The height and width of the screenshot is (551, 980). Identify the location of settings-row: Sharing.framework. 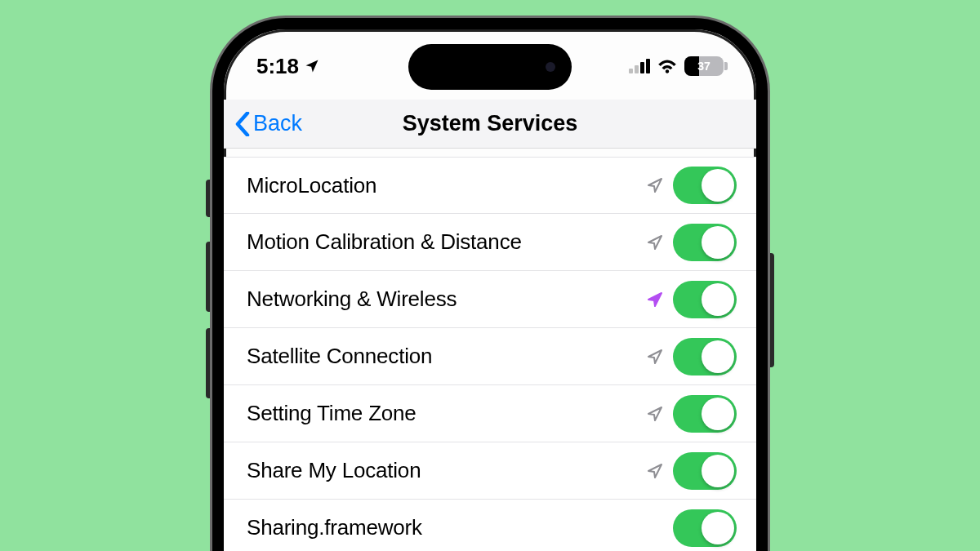
(490, 526).